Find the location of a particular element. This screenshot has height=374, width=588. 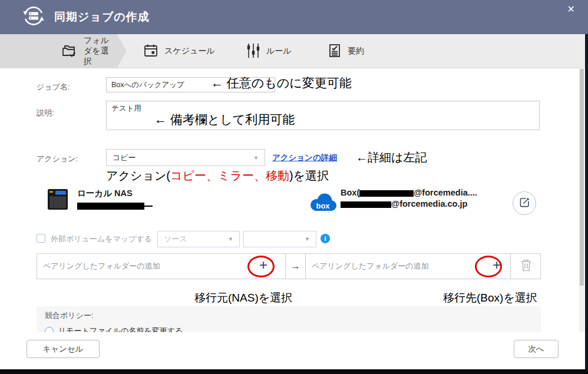

destination-line2: @forcemedia.co.jp is located at coordinates (409, 204).